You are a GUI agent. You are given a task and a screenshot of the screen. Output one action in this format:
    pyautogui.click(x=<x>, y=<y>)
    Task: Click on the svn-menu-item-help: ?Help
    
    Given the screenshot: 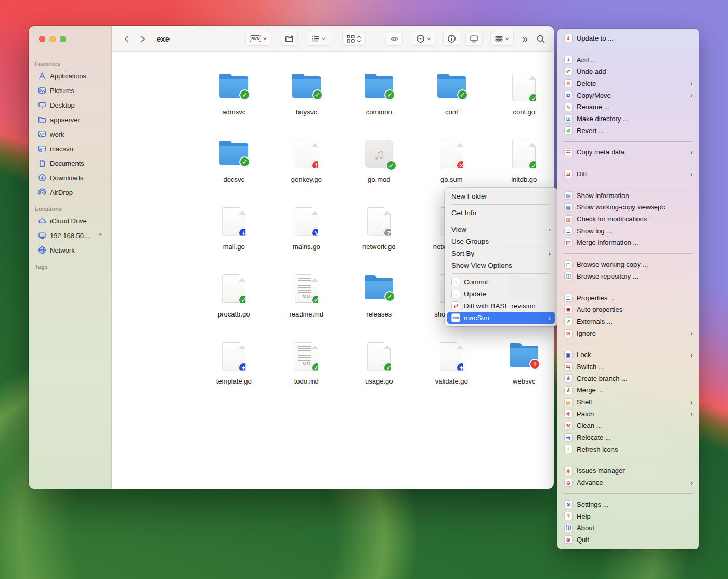 What is the action you would take?
    pyautogui.click(x=628, y=517)
    